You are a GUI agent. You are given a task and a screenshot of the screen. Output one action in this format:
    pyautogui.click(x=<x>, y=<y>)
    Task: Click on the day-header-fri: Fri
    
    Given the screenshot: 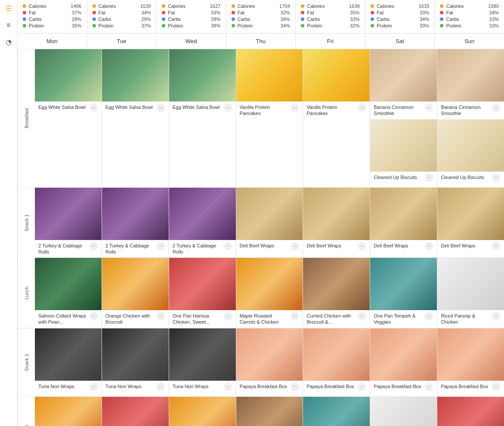 What is the action you would take?
    pyautogui.click(x=330, y=41)
    